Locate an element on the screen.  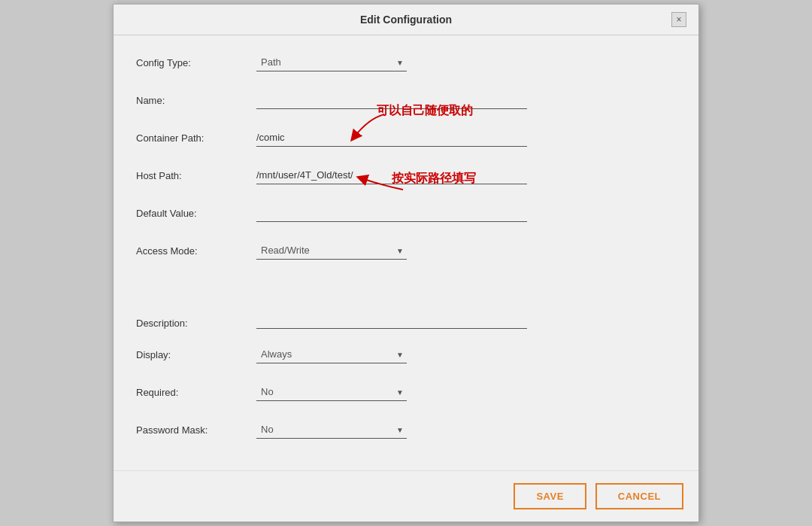
description-label: Description: is located at coordinates (196, 324).